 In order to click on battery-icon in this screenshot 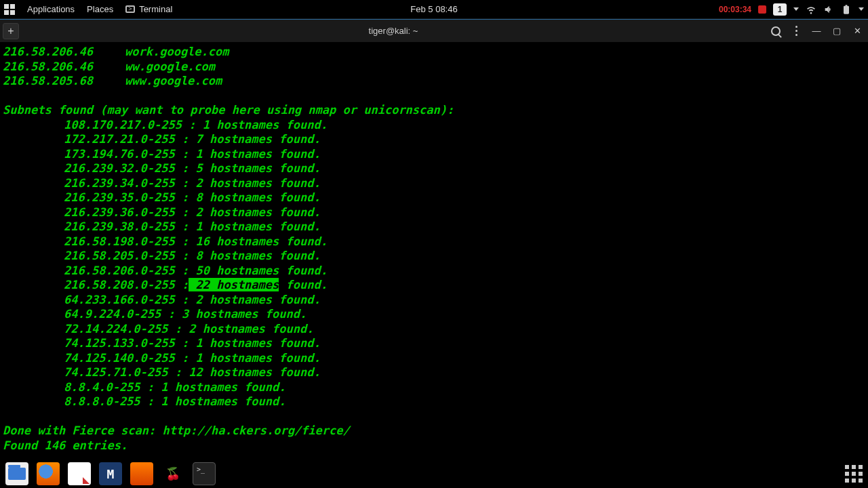, I will do `click(846, 9)`.